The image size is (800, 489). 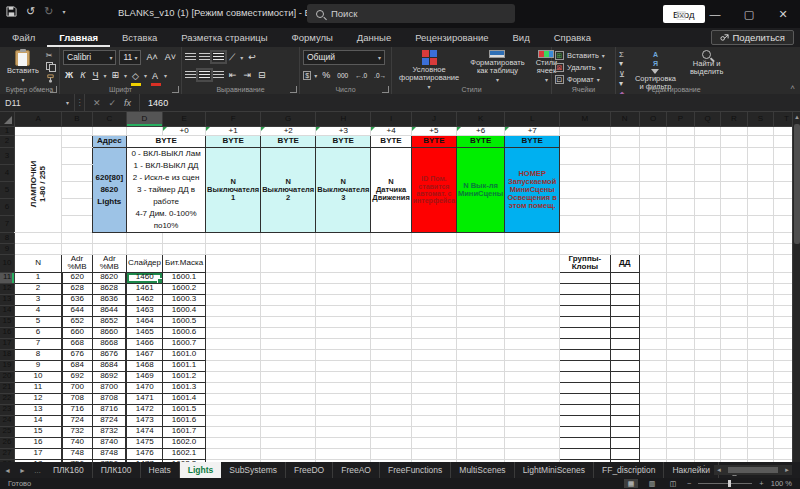 I want to click on row-header-18: 18, so click(x=8, y=354).